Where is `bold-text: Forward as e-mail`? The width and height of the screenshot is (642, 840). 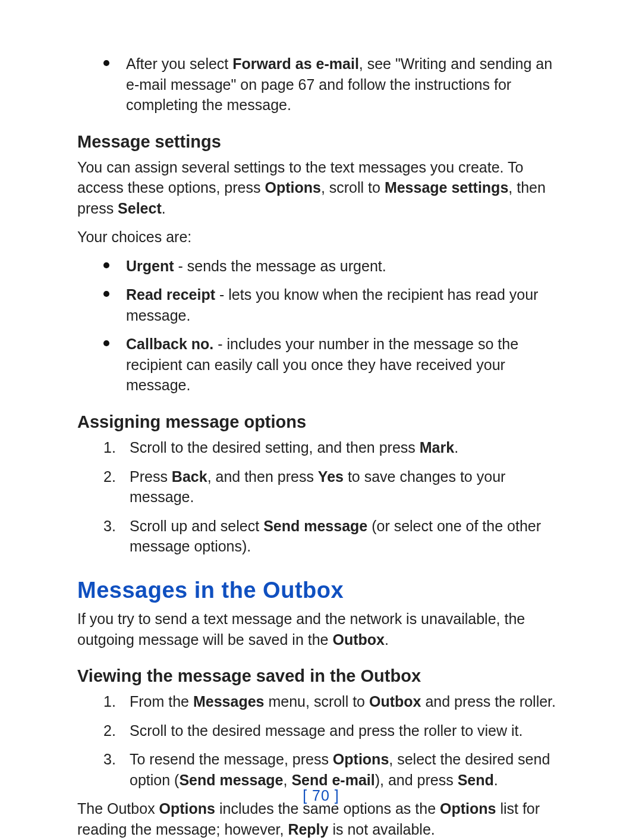 bold-text: Forward as e-mail is located at coordinates (296, 64).